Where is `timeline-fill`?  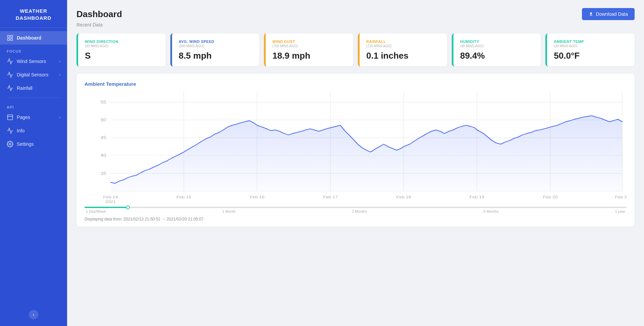
timeline-fill is located at coordinates (106, 207).